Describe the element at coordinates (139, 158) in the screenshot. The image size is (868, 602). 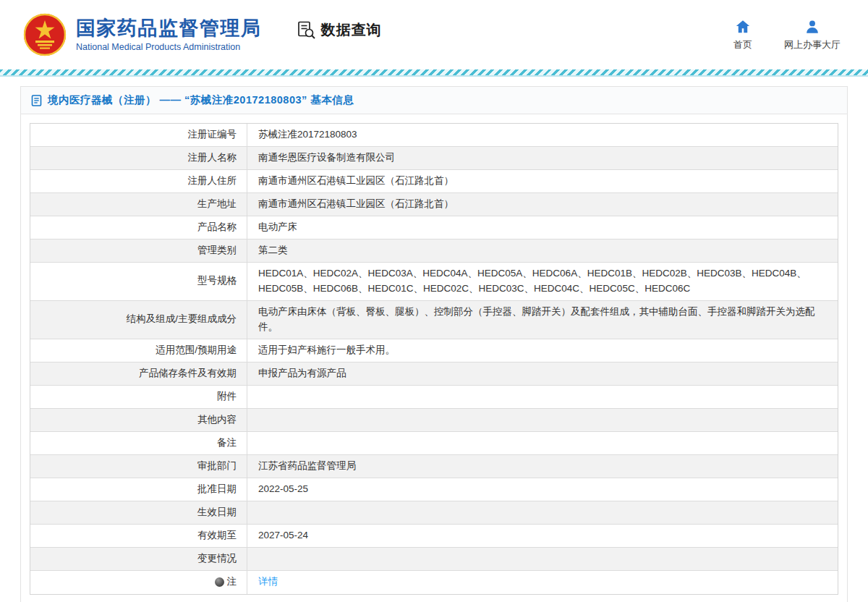
I see `row-label: 注册人名称` at that location.